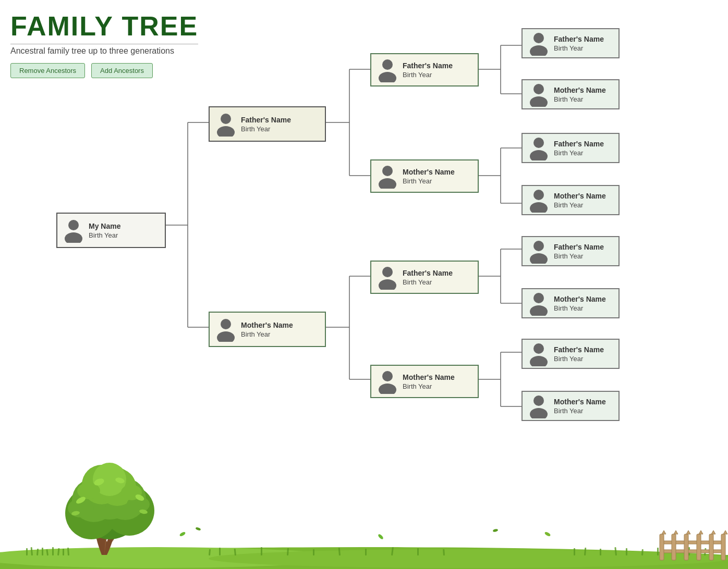 The width and height of the screenshot is (728, 569). Describe the element at coordinates (429, 172) in the screenshot. I see `fm-name: Mother's Name` at that location.